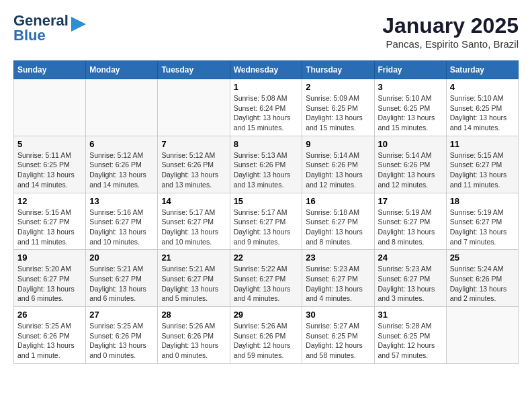 Image resolution: width=532 pixels, height=411 pixels. What do you see at coordinates (50, 144) in the screenshot?
I see `day-number: 5` at bounding box center [50, 144].